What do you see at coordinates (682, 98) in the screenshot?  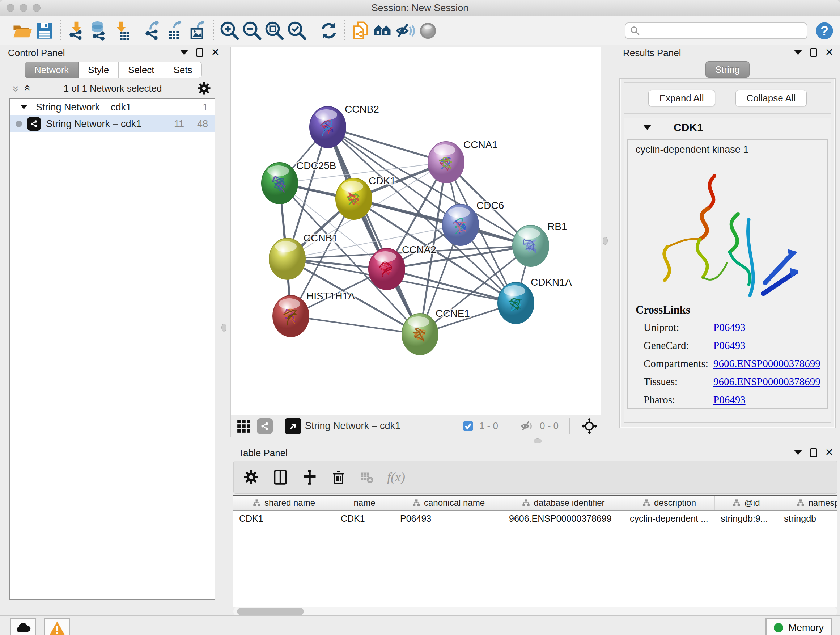 I see `expand-all-button: Expand All` at bounding box center [682, 98].